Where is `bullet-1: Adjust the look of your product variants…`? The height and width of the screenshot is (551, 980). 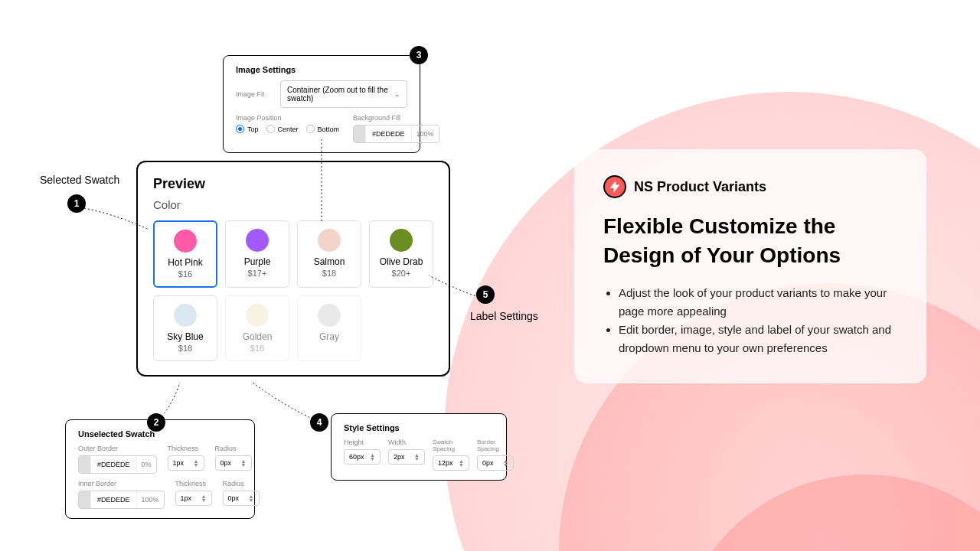
bullet-1: Adjust the look of your product variants… is located at coordinates (758, 302).